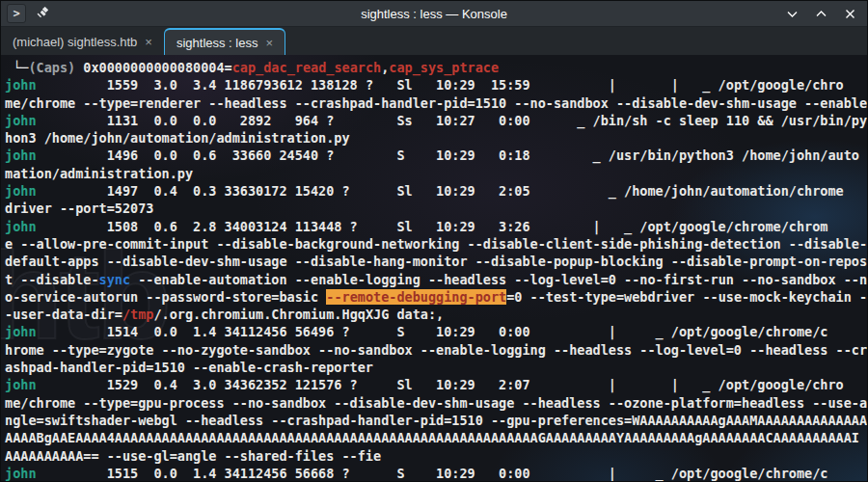  Describe the element at coordinates (436, 103) in the screenshot. I see `terminal-line: me/chrome --type=renderer --headless --c…` at that location.